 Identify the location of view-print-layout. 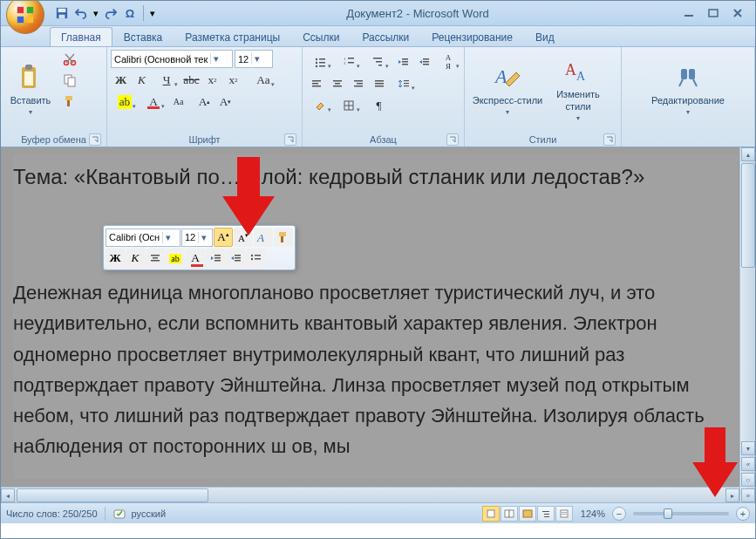
(491, 514).